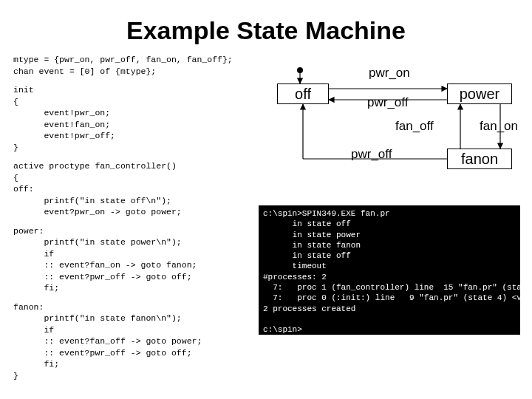  I want to click on edge-label-fan-on: fan_on, so click(499, 126).